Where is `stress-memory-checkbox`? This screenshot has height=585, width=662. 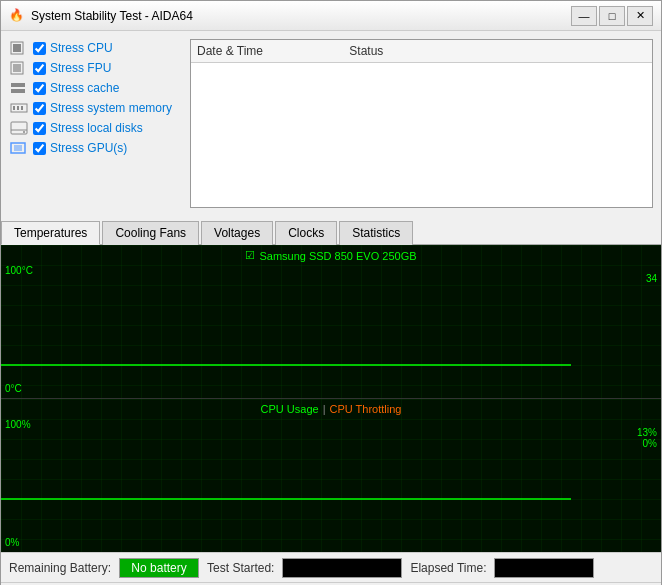
stress-memory-checkbox is located at coordinates (40, 108).